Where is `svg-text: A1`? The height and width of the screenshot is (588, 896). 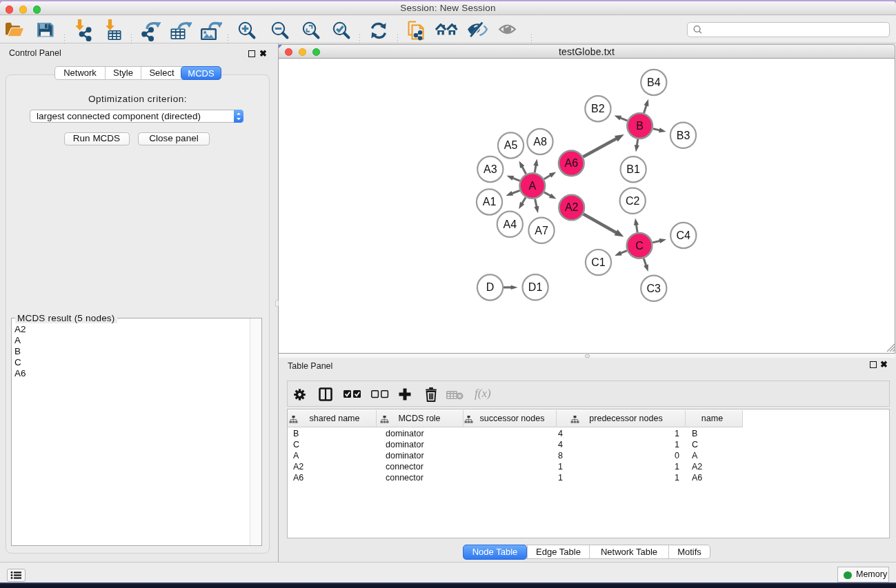 svg-text: A1 is located at coordinates (490, 201).